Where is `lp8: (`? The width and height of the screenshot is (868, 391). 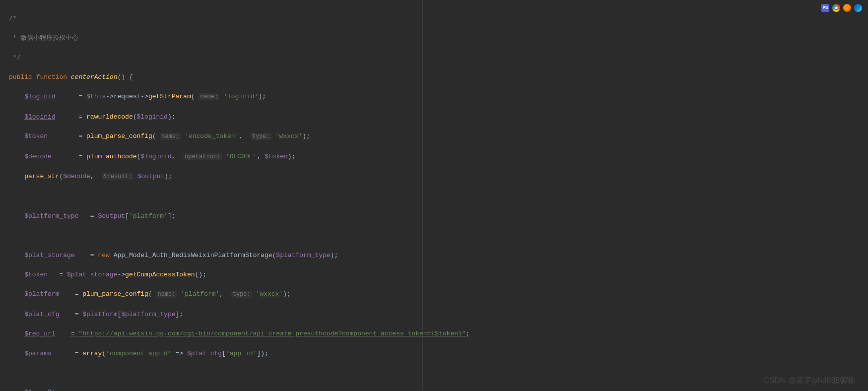
lp8: ( is located at coordinates (150, 294).